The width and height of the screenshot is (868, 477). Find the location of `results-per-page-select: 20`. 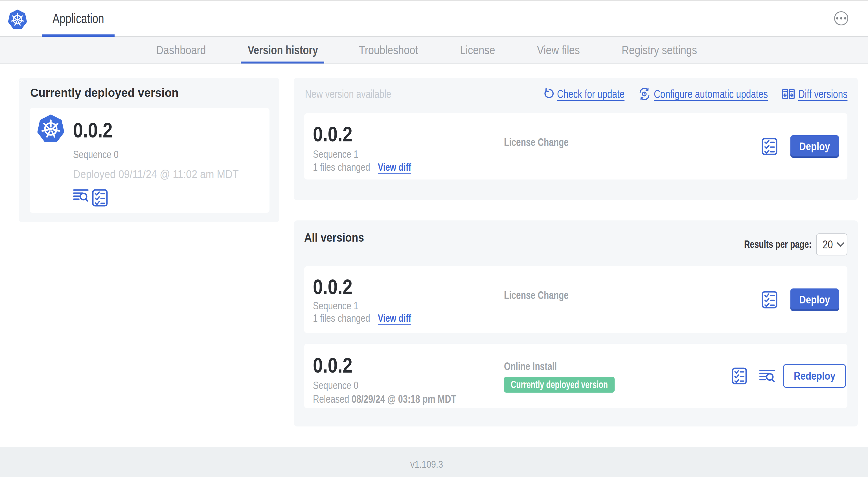

results-per-page-select: 20 is located at coordinates (832, 244).